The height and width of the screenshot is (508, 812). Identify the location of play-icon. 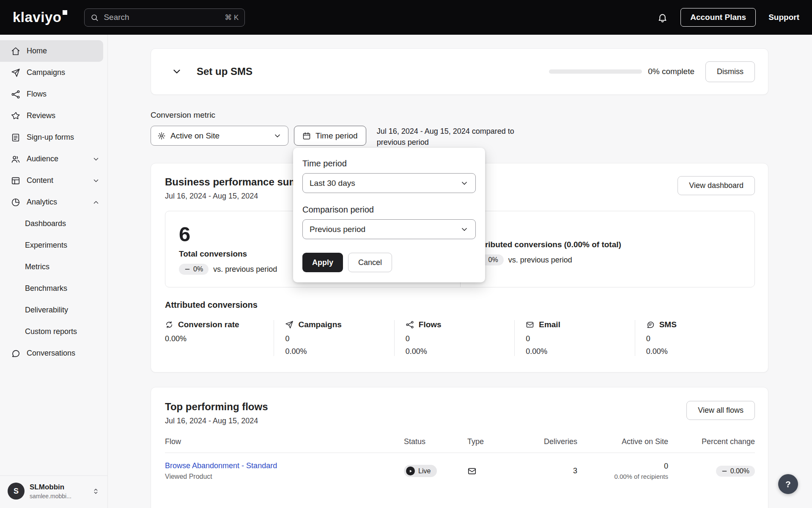
(410, 471).